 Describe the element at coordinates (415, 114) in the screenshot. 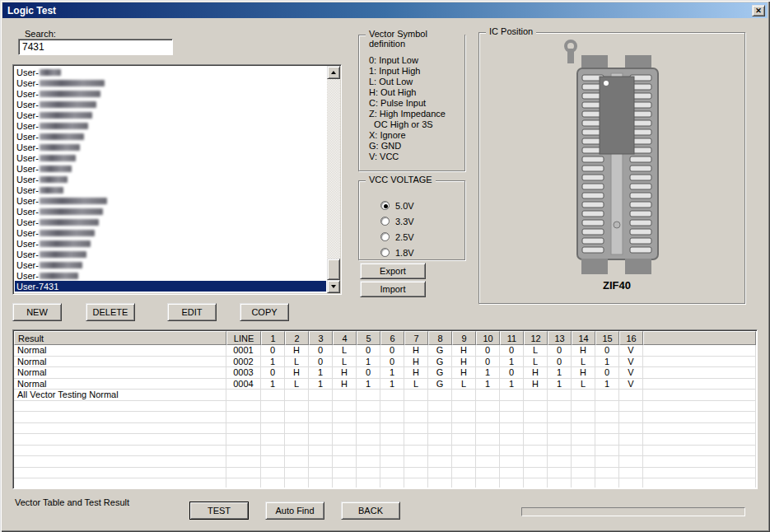

I see `vector-symbol-line: Z: High Impedance` at that location.